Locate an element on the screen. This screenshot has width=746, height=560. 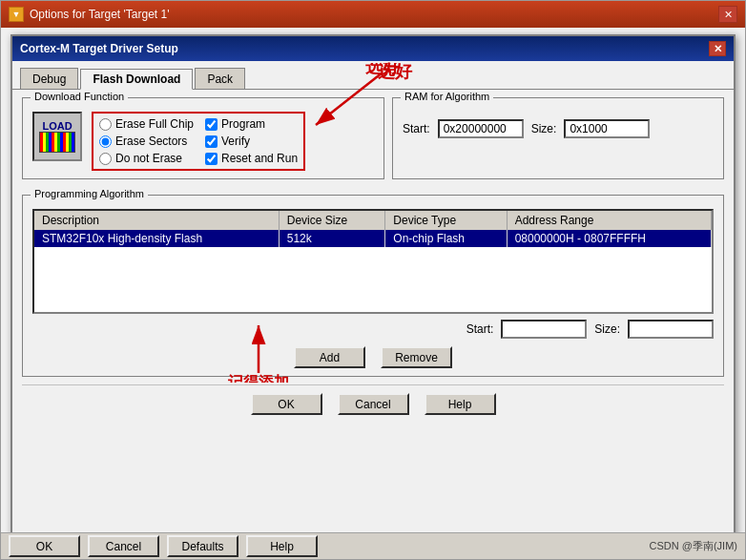
ram-start-input is located at coordinates (481, 129).